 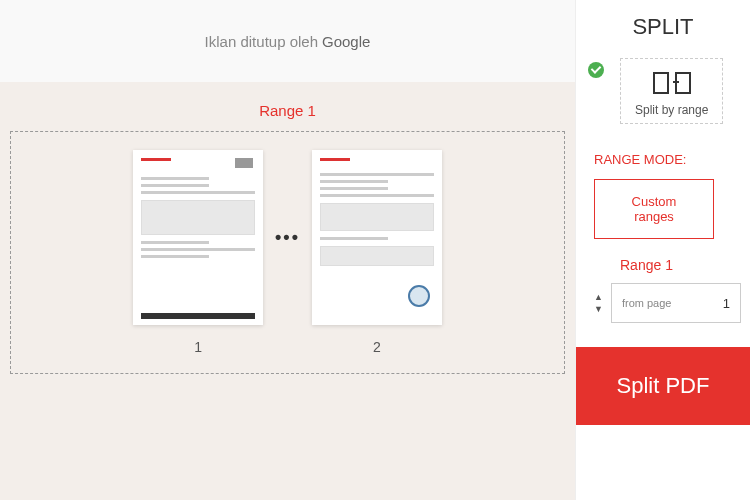 What do you see at coordinates (288, 238) in the screenshot?
I see `ellipsis-icon: •••` at bounding box center [288, 238].